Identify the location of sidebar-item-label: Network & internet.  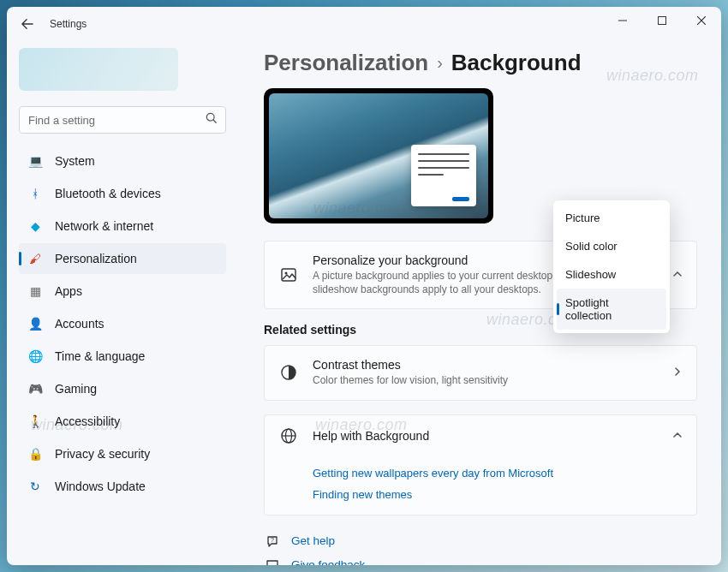
(104, 226).